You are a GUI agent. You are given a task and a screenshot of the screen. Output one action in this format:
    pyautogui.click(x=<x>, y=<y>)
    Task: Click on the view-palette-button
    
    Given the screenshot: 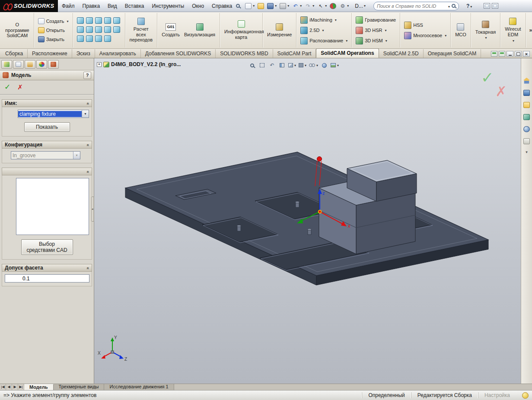 What is the action you would take?
    pyautogui.click(x=527, y=117)
    